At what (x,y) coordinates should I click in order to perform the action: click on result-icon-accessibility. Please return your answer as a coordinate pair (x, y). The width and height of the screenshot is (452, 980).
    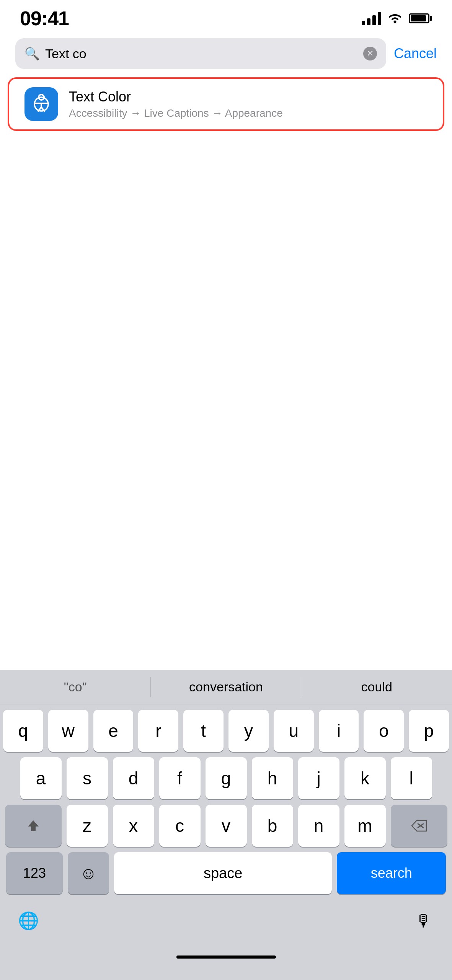
    Looking at the image, I should click on (41, 104).